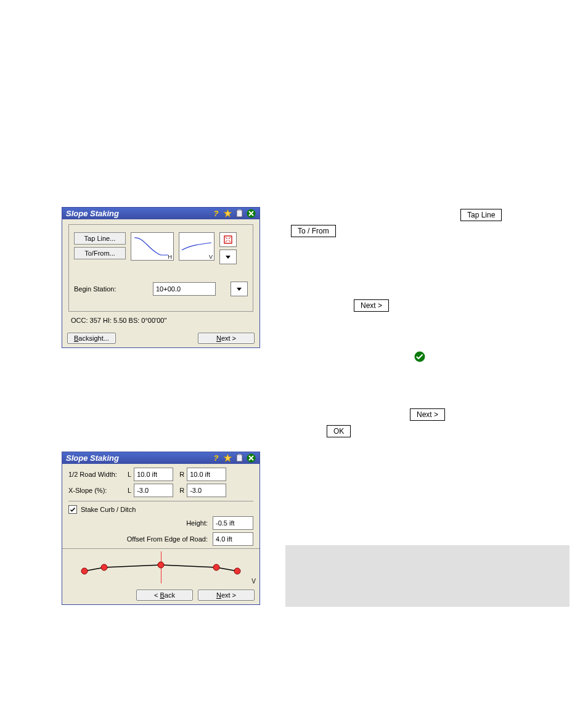 Image resolution: width=588 pixels, height=714 pixels. I want to click on x-slope-l-field: -3.0, so click(153, 490).